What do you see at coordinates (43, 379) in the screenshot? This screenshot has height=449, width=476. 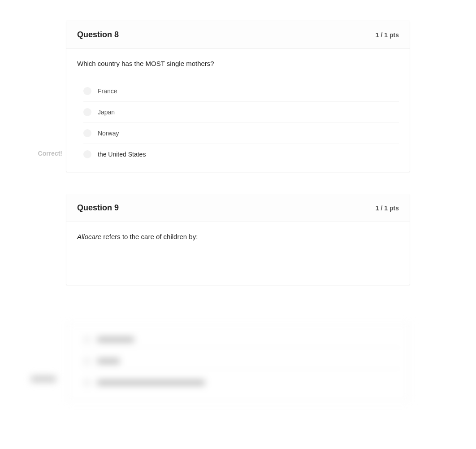 I see `blur-correct-label` at bounding box center [43, 379].